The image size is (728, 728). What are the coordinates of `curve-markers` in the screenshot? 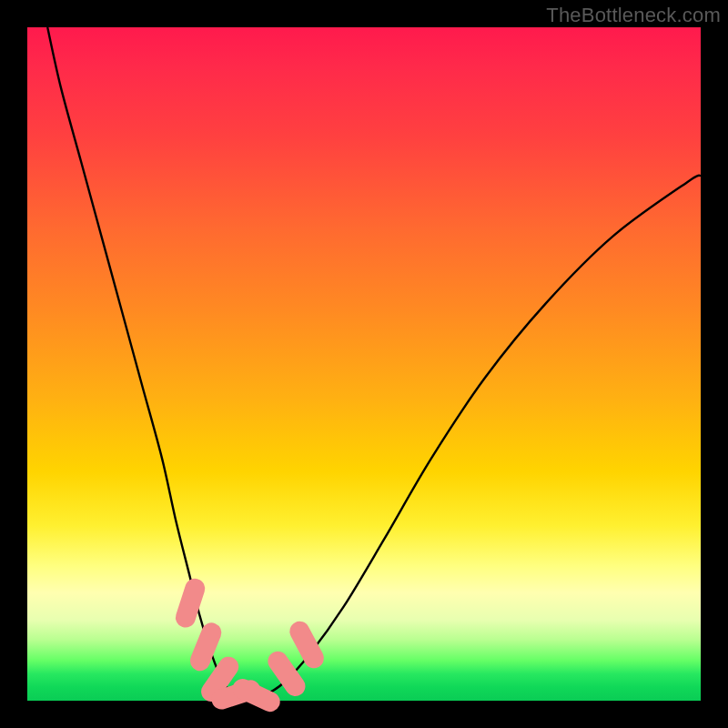 It's located at (250, 646).